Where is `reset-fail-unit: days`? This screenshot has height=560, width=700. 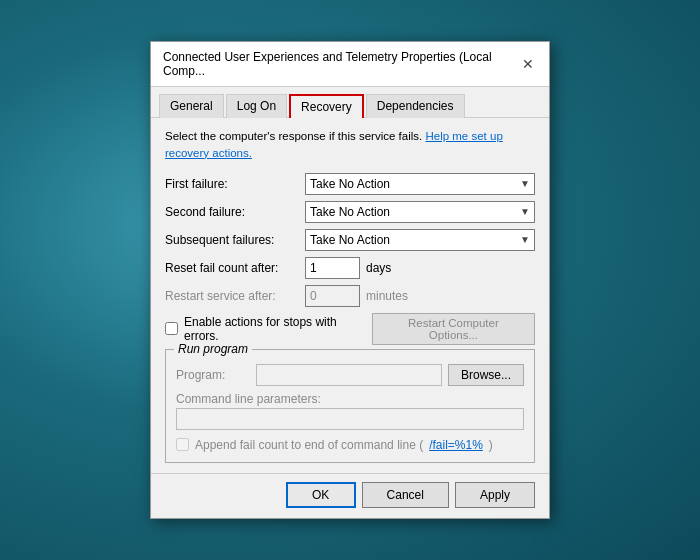
reset-fail-unit: days is located at coordinates (378, 268).